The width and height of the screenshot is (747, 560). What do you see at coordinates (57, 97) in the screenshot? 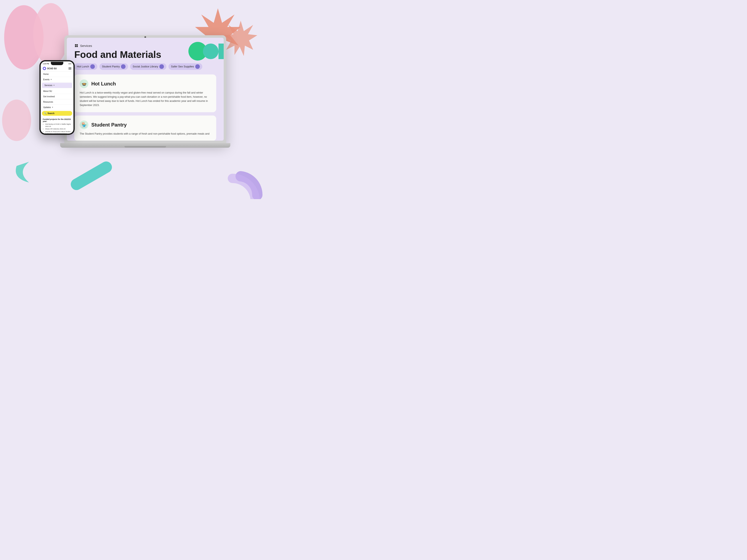
I see `phone: 1:20 PM ●●● OCAD SU` at bounding box center [57, 97].